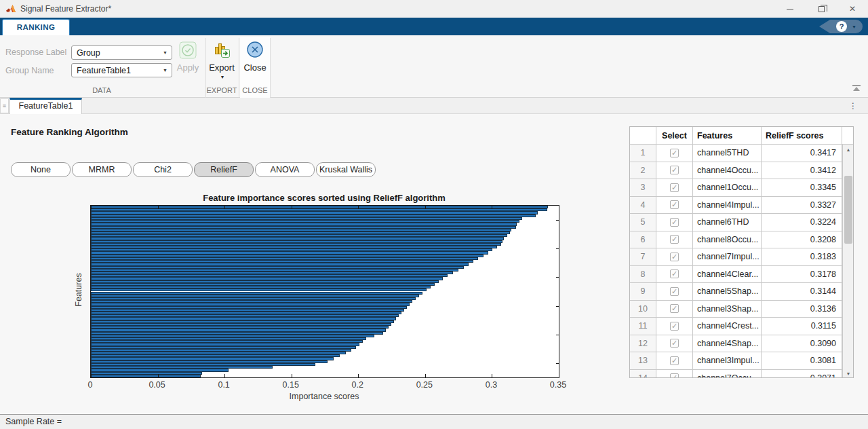  I want to click on algorithm-button-group: NoneMRMRChi2ReliefFANOVAKruskal Wallis, so click(193, 170).